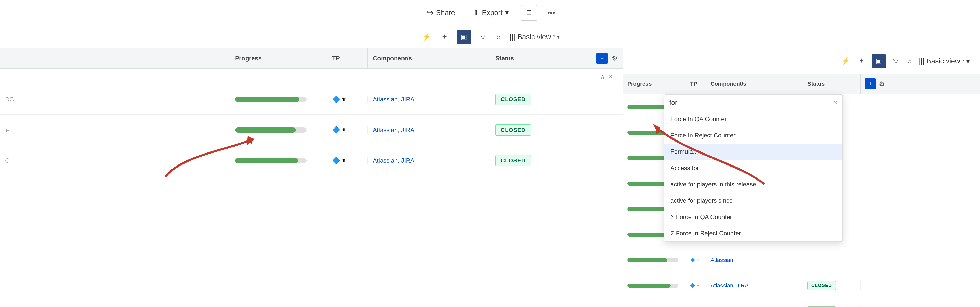 Image resolution: width=980 pixels, height=307 pixels. Describe the element at coordinates (910, 61) in the screenshot. I see `right-search-button: ⌕` at that location.